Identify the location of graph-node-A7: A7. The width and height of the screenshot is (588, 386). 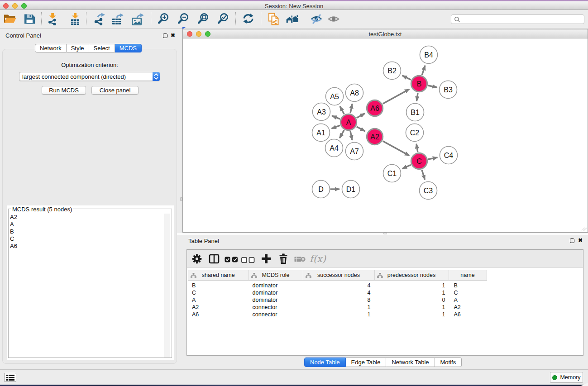
(355, 151).